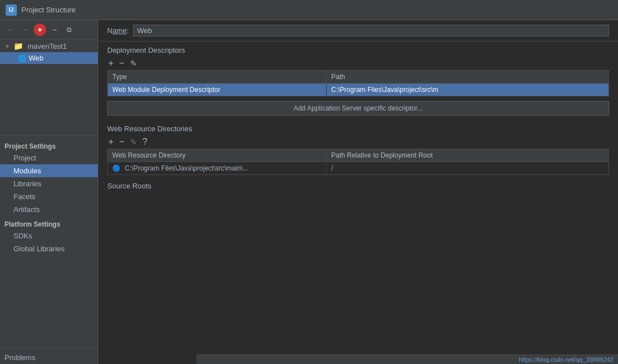 This screenshot has width=618, height=364. I want to click on folder-icon: 📁, so click(18, 46).